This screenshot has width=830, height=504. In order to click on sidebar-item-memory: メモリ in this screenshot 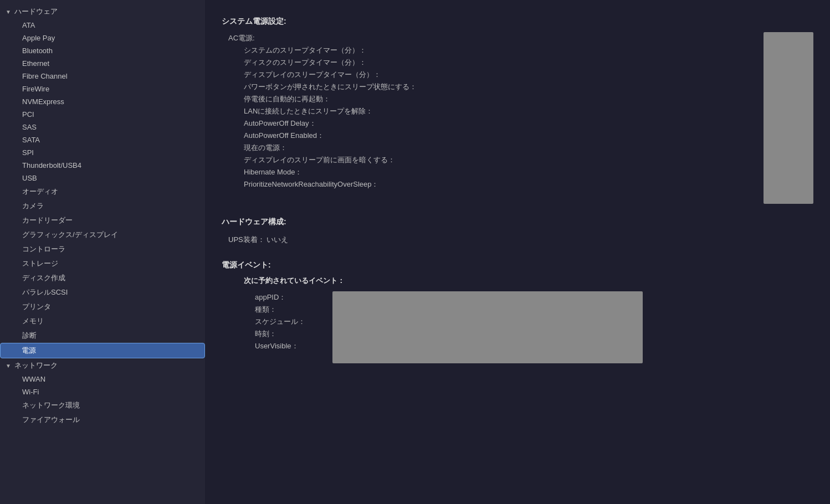, I will do `click(103, 321)`.